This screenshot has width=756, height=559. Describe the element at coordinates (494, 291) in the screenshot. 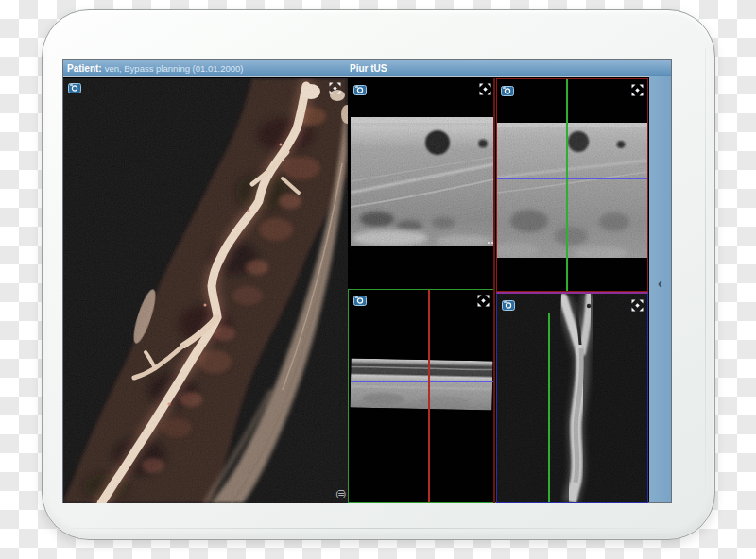

I see `column-divider-red` at that location.